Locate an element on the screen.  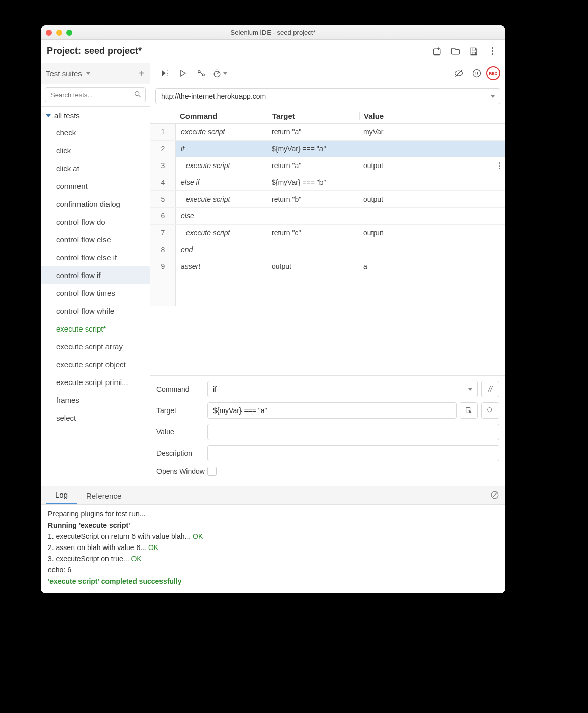
record-button: REC is located at coordinates (493, 73).